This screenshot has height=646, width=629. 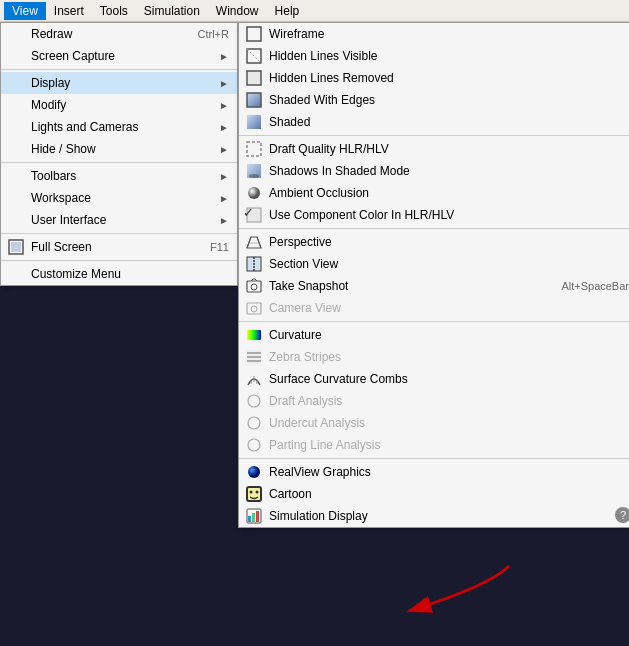 What do you see at coordinates (434, 56) in the screenshot?
I see `display-hidden-lines-visible: Hidden Lines Visible` at bounding box center [434, 56].